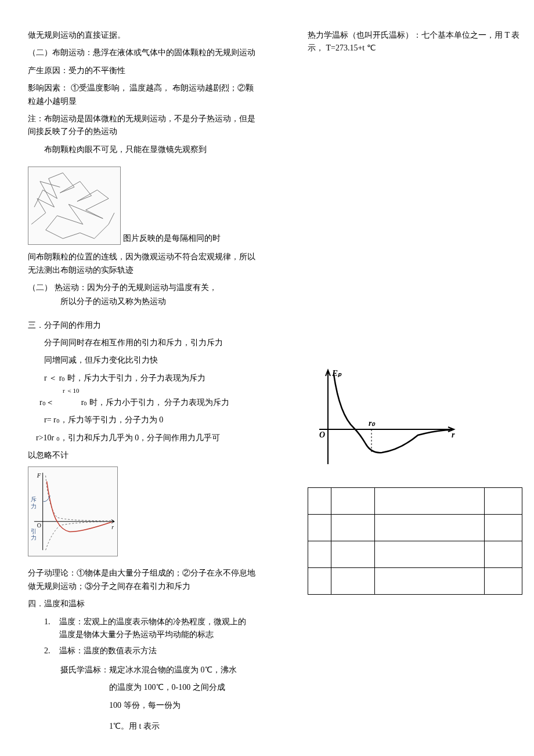 Image resolution: width=534 pixels, height=756 pixels. What do you see at coordinates (144, 263) in the screenshot?
I see `trajectory-note: 间布朗颗粒的位置的连线，因为微观运动不符合宏观规律，所以无法测出布朗运动的实际轨…` at bounding box center [144, 263].